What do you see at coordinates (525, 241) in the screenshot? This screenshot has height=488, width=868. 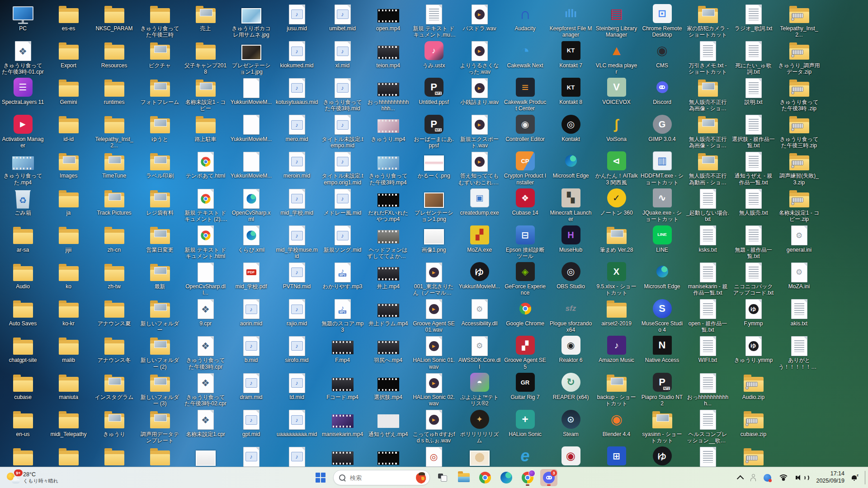 I see `desktop-icon: ⊟Epson 接続診断ツール` at bounding box center [525, 241].